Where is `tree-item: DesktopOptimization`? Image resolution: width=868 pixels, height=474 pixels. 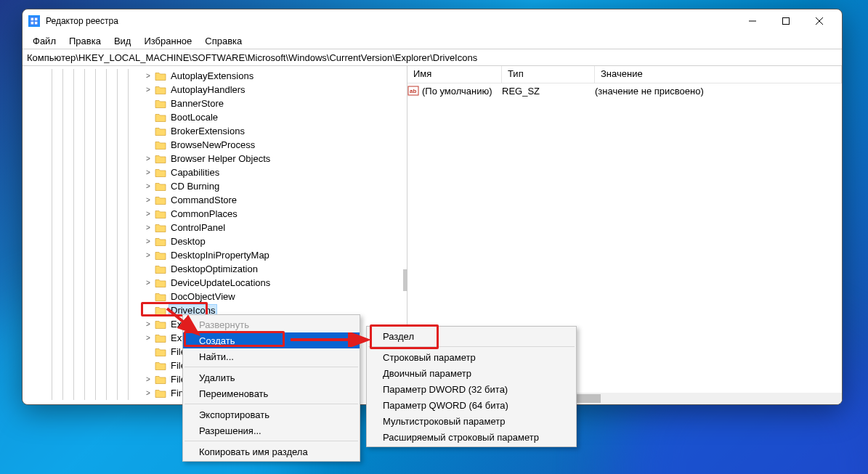
tree-item: DesktopOptimization is located at coordinates (215, 269).